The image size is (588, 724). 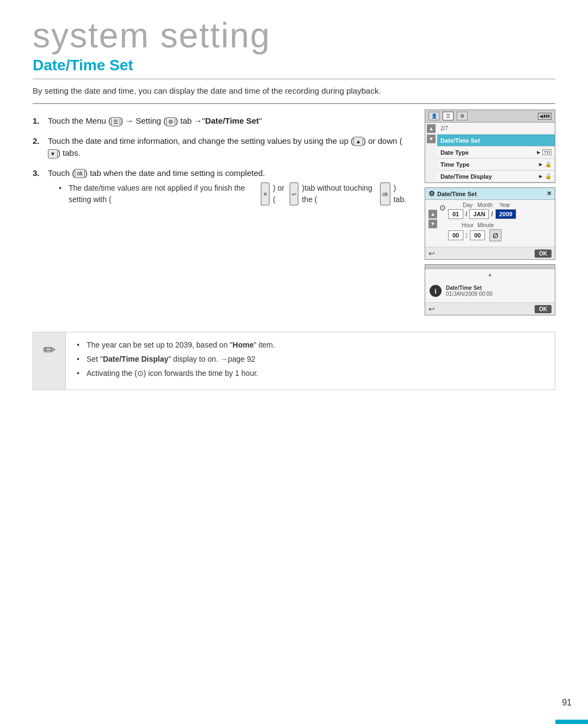 What do you see at coordinates (265, 194) in the screenshot?
I see `x-icon: ✕` at bounding box center [265, 194].